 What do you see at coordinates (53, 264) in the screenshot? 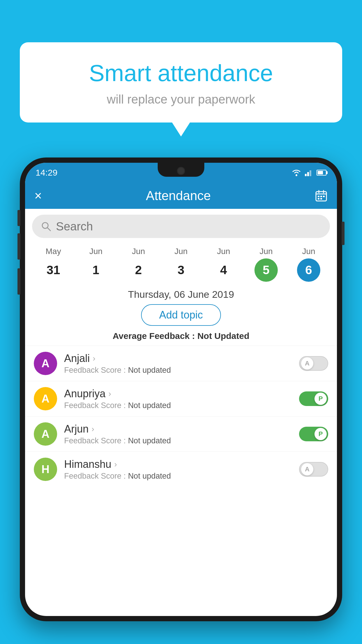
I see `calendar-date-may31: May 31` at bounding box center [53, 264].